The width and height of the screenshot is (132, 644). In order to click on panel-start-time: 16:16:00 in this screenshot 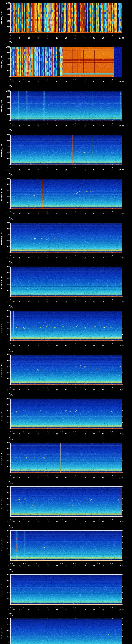, I will do `click(10, 38)`.